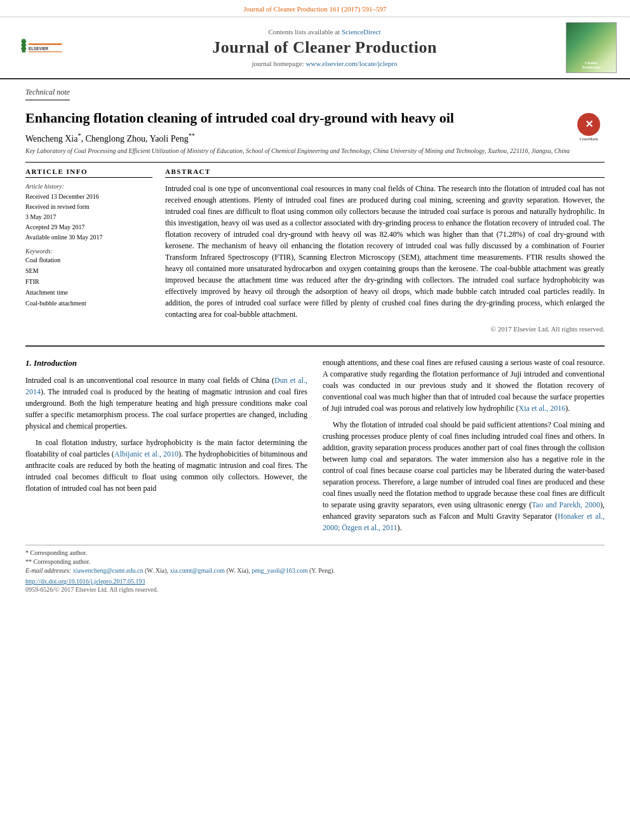  Describe the element at coordinates (351, 63) in the screenshot. I see `homepage-url: www.elsevier.com/locate/jclepro` at that location.